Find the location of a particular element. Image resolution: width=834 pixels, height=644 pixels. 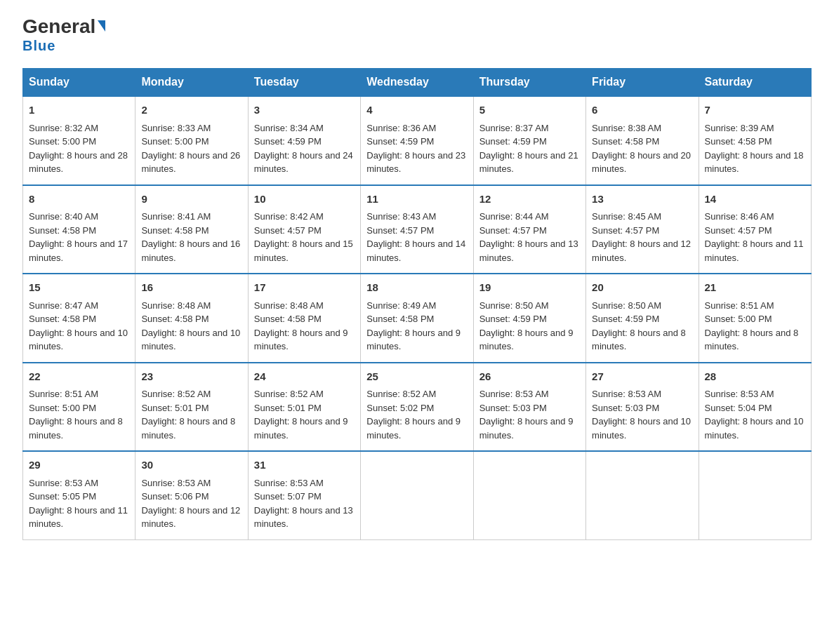

calendar-cell: 30Sunrise: 8:53 AMSunset: 5:06 PMDayligh… is located at coordinates (192, 495).